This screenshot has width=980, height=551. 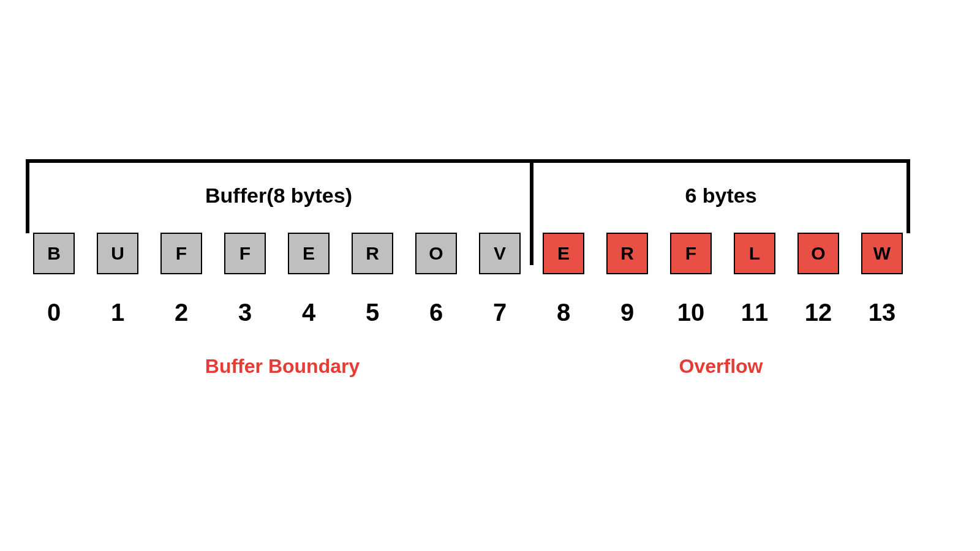 I want to click on region-label-overflow: Overflow, so click(x=721, y=366).